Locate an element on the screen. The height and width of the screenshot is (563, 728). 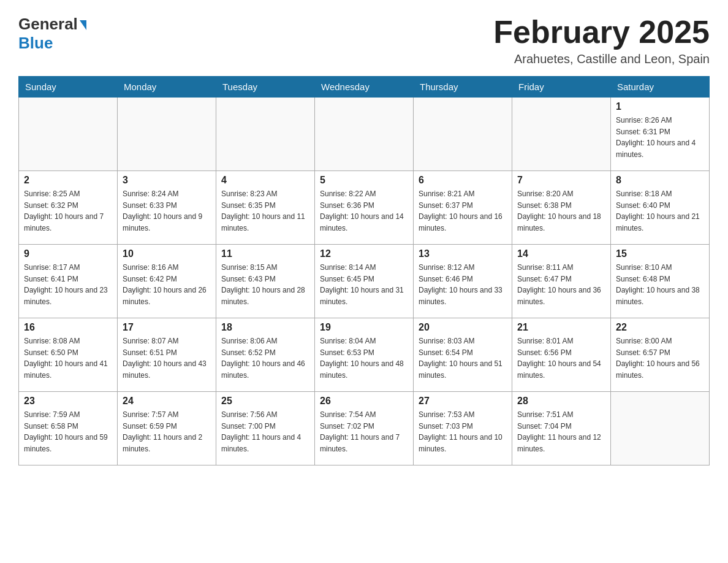
table-row: 6Sunrise: 8:21 AM Sunset: 6:37 PM Daylig… is located at coordinates (463, 208).